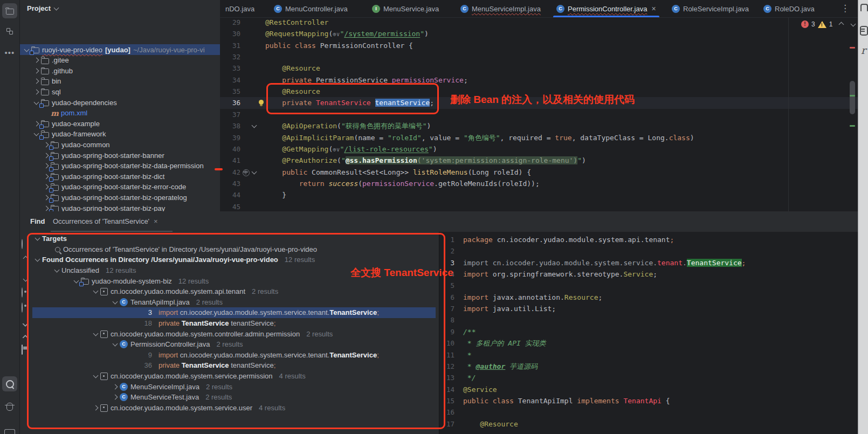  What do you see at coordinates (789, 9) in the screenshot?
I see `tab-RoleDO.java: CRoleDO.java` at bounding box center [789, 9].